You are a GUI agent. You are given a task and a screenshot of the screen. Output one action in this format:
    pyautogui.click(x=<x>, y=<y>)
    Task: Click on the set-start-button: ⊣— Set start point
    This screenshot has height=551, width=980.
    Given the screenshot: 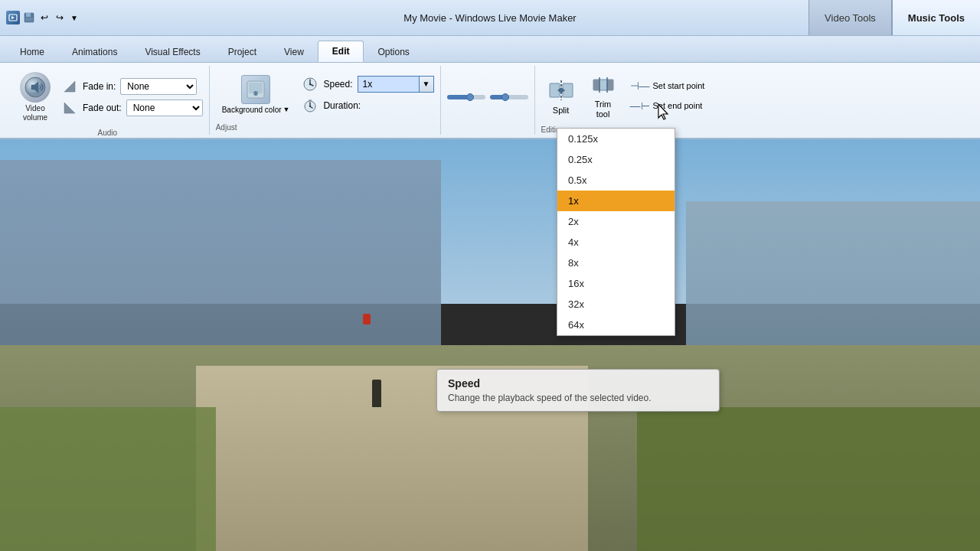 What is the action you would take?
    pyautogui.click(x=668, y=86)
    